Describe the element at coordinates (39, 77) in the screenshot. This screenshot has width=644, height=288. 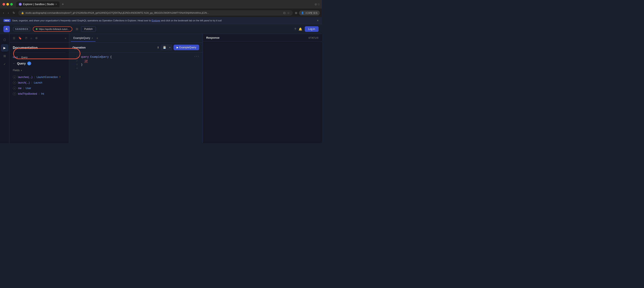
I see `field-launches: + launches(…) : LaunchConnection !` at that location.